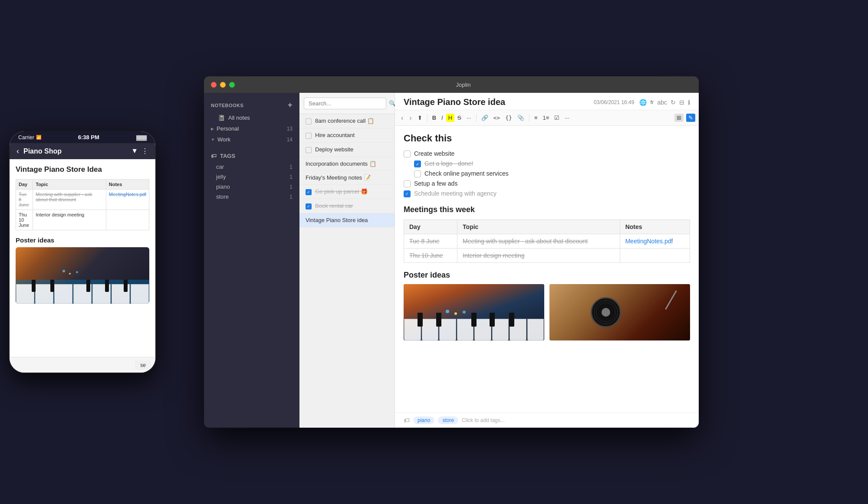  Describe the element at coordinates (521, 118) in the screenshot. I see `attachment-button: 📎` at that location.